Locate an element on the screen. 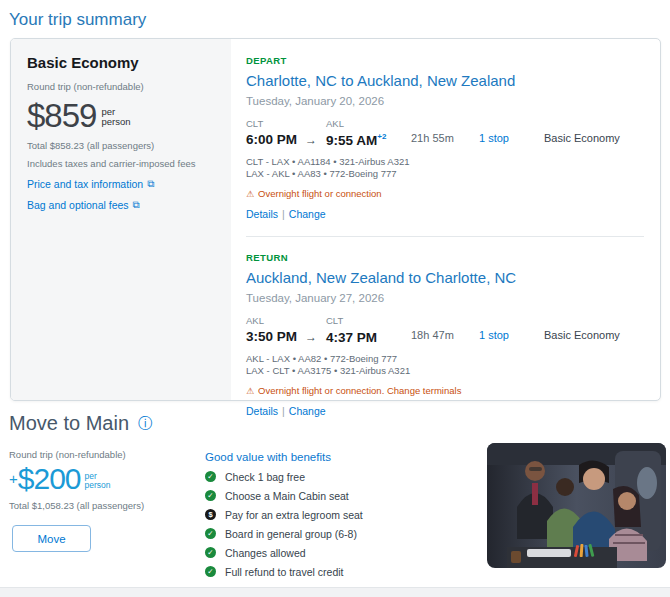 Image resolution: width=670 pixels, height=597 pixels. benefit-item: ✓ Changes allowed is located at coordinates (346, 552).